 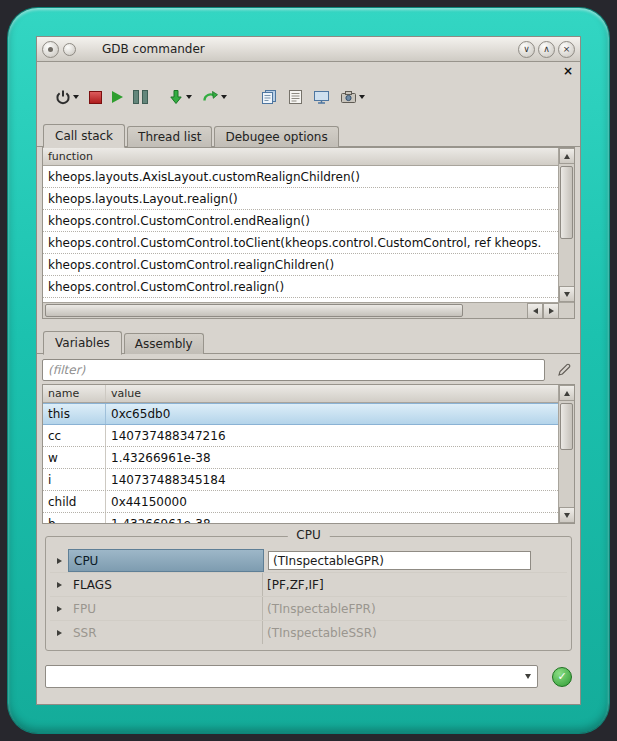 What do you see at coordinates (170, 136) in the screenshot?
I see `tab-thread-list: Thread list` at bounding box center [170, 136].